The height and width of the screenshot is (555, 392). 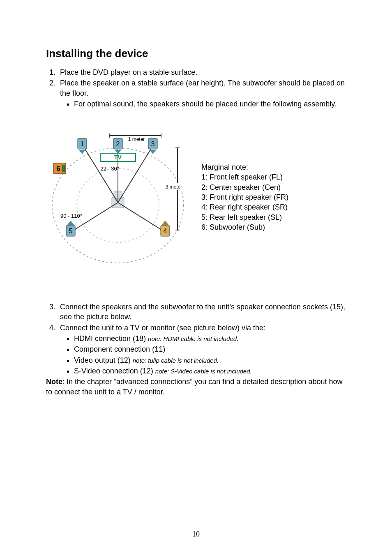 I want to click on sub-list-item: HDMI connection (18) note: HDMI cable is…, so click(x=210, y=339).